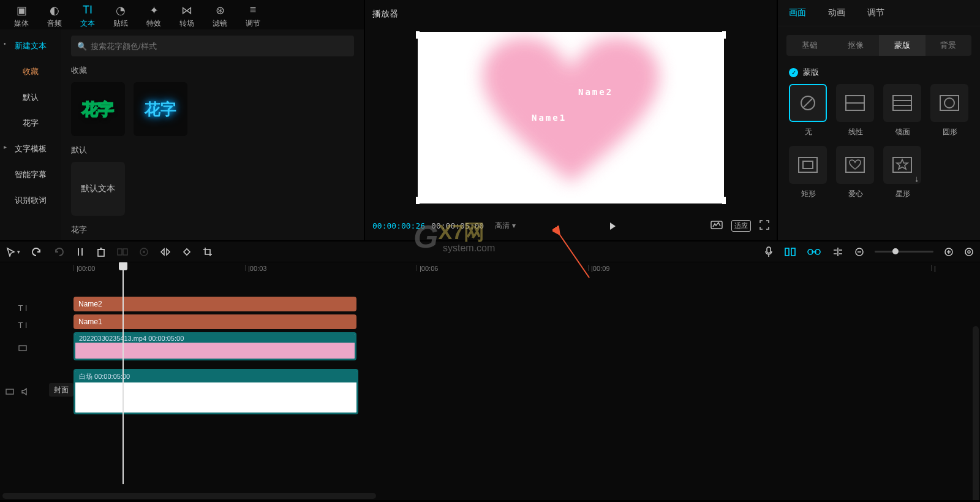 The width and height of the screenshot is (980, 502). Describe the element at coordinates (31, 149) in the screenshot. I see `sidebar-templates: ▸文字模板` at that location.